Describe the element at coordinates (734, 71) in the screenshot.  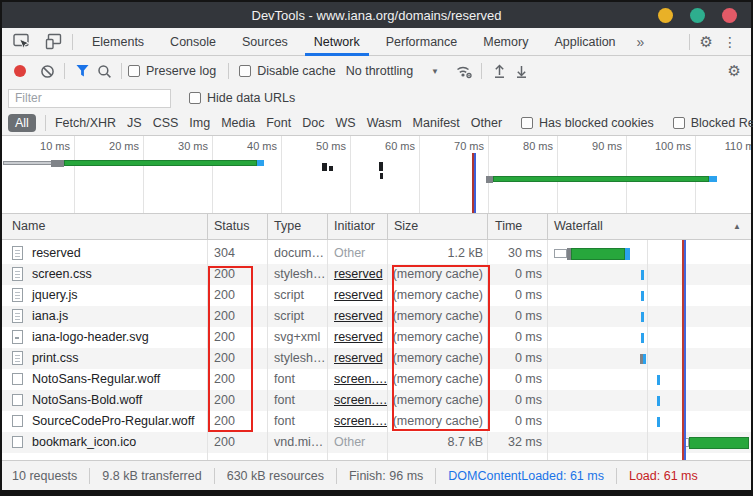
I see `panel-settings-gear-icon: ⚙` at that location.